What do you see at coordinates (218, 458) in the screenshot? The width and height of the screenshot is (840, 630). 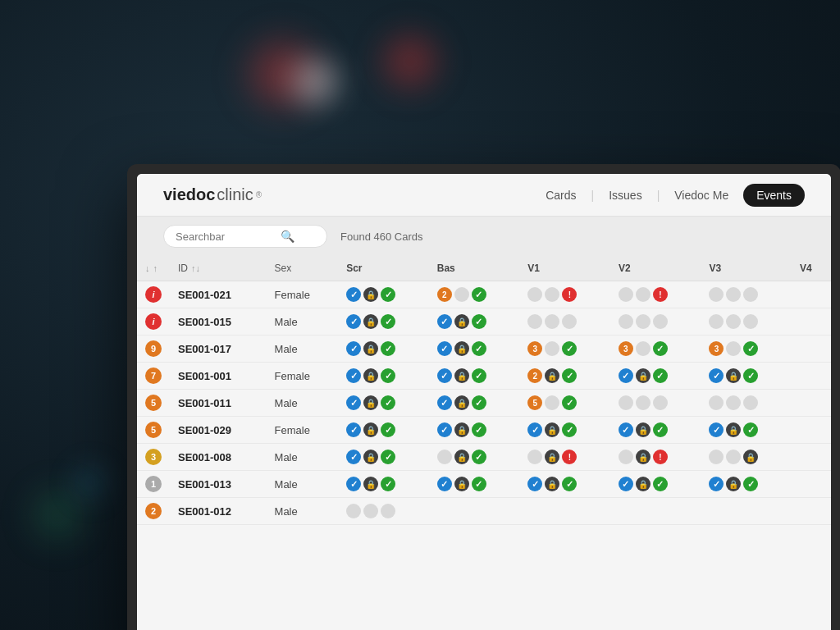 I see `id-cell: SE001-008` at bounding box center [218, 458].